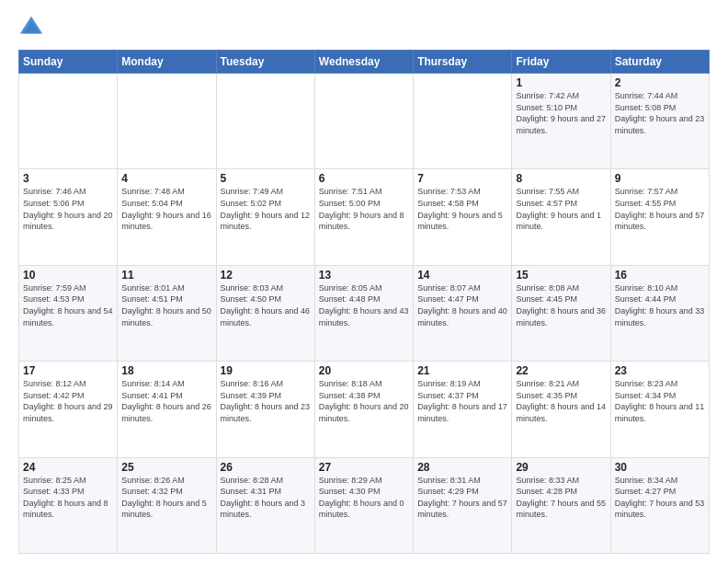 Image resolution: width=728 pixels, height=563 pixels. Describe the element at coordinates (68, 505) in the screenshot. I see `calendar-cell: 24Sunrise: 8:25 AMSunset: 4:33 PMDayligh…` at that location.